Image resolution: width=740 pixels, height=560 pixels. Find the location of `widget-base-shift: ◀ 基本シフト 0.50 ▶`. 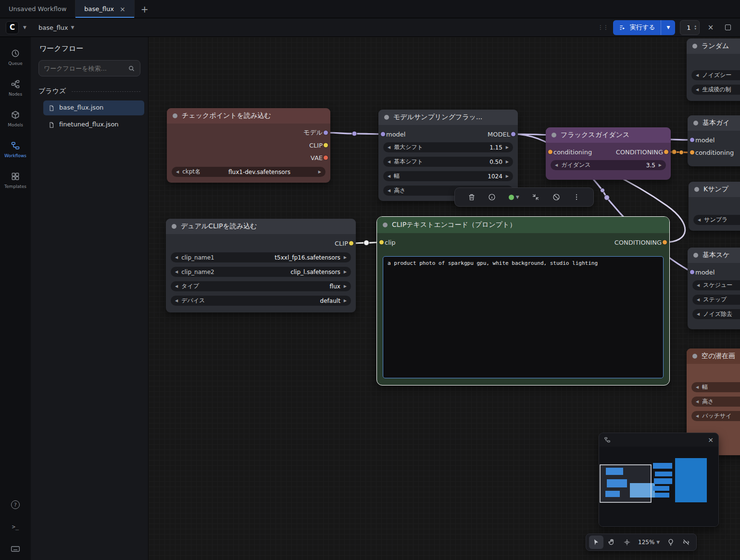

widget-base-shift: ◀ 基本シフト 0.50 ▶ is located at coordinates (448, 162).